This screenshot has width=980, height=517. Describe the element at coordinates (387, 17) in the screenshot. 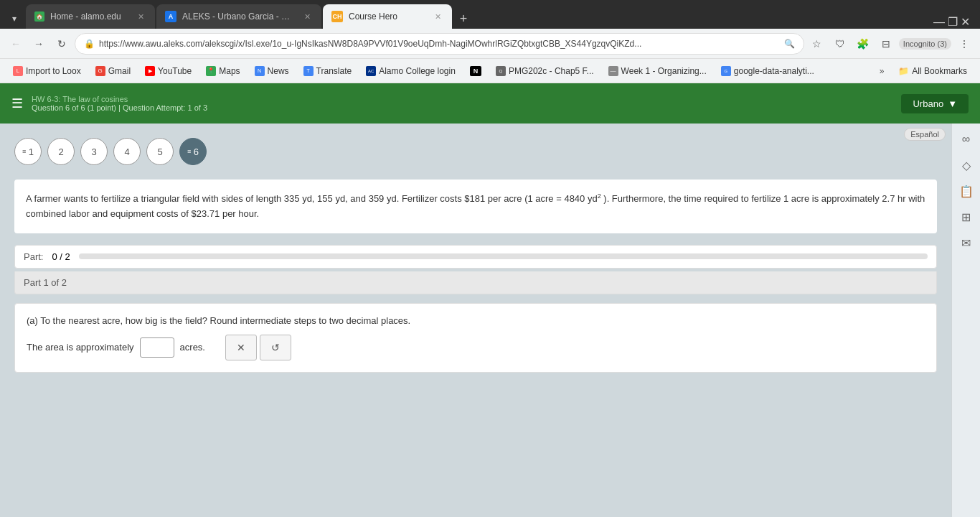

I see `tab-coursehero: CH Course Hero ✕` at that location.